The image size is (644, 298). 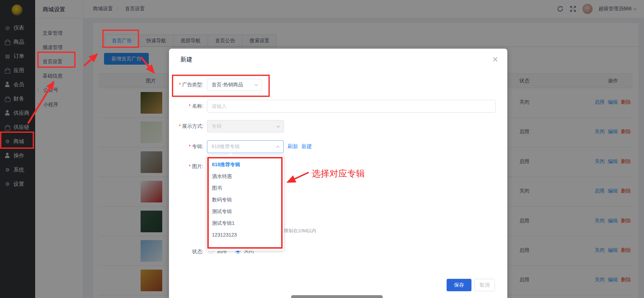 What do you see at coordinates (231, 155) in the screenshot?
I see `dropdown-notch` at bounding box center [231, 155].